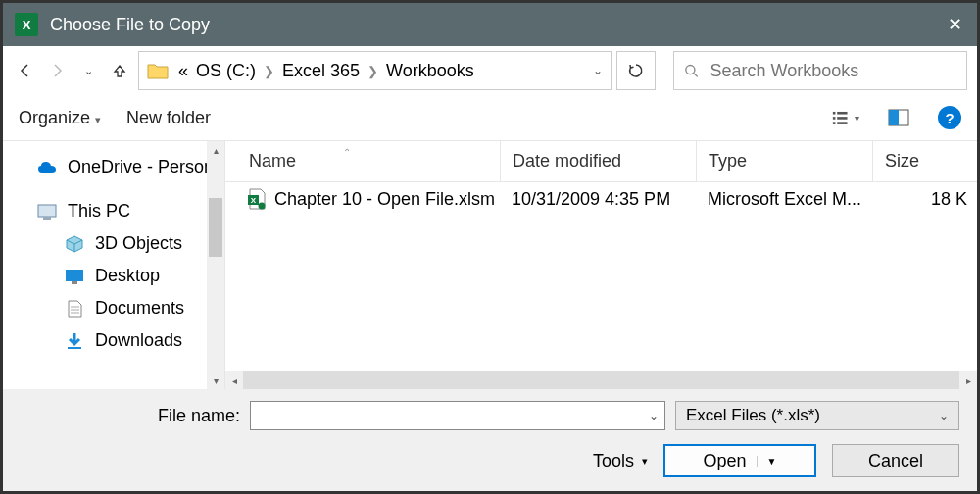  What do you see at coordinates (602, 199) in the screenshot?
I see `file-row: X Chapter 10 - Open File.xlsm 10/31/2009…` at bounding box center [602, 199].